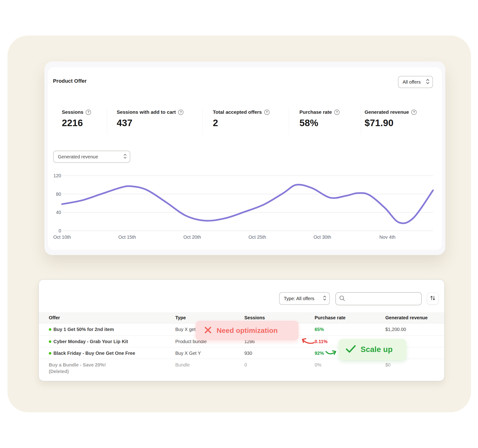  I want to click on stat-label: Sessions, so click(73, 112).